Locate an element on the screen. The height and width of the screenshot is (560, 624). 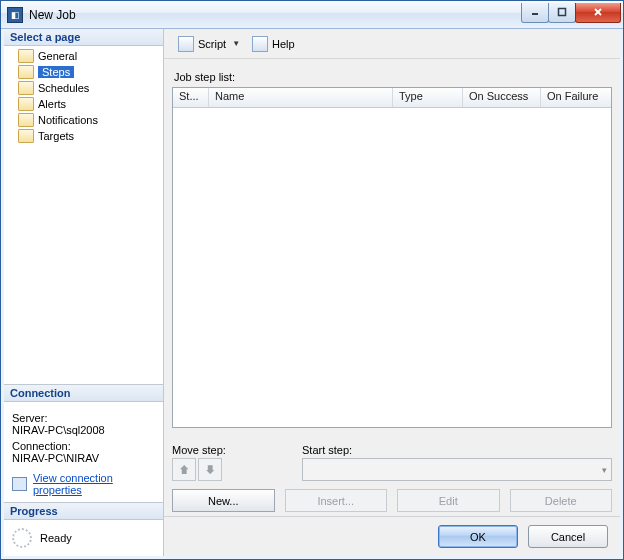
script-label: Script is located at coordinates (212, 44).